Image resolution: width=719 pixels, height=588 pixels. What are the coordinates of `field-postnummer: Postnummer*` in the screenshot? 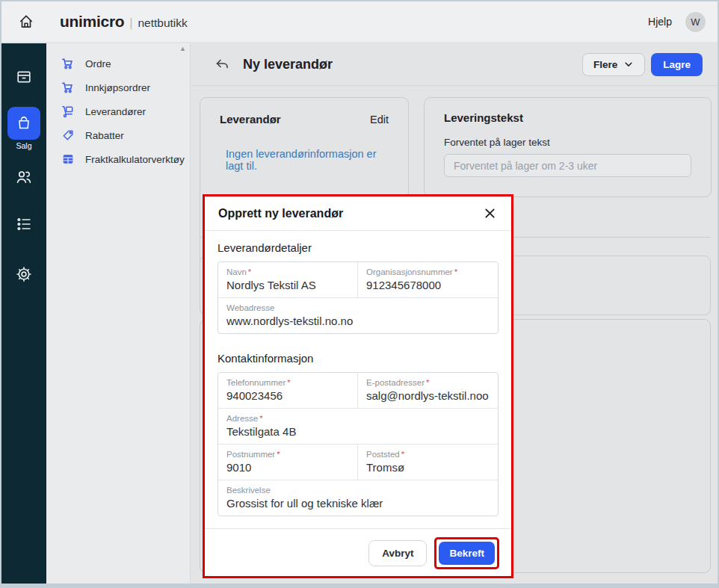 It's located at (288, 462).